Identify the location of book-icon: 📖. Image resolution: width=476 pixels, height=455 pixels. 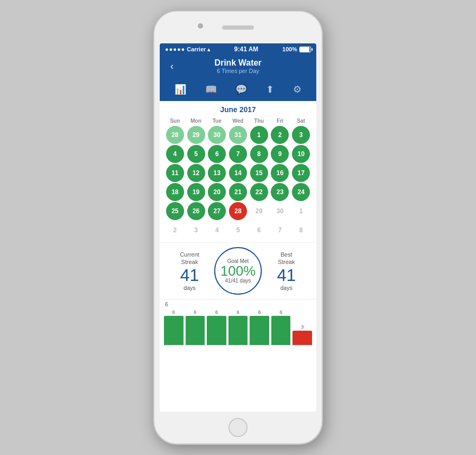
(211, 89).